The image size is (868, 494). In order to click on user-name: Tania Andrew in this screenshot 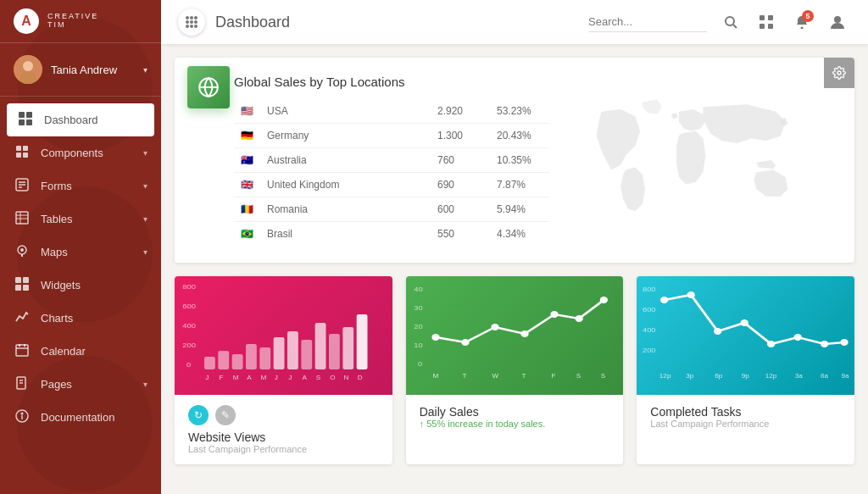, I will do `click(84, 69)`.